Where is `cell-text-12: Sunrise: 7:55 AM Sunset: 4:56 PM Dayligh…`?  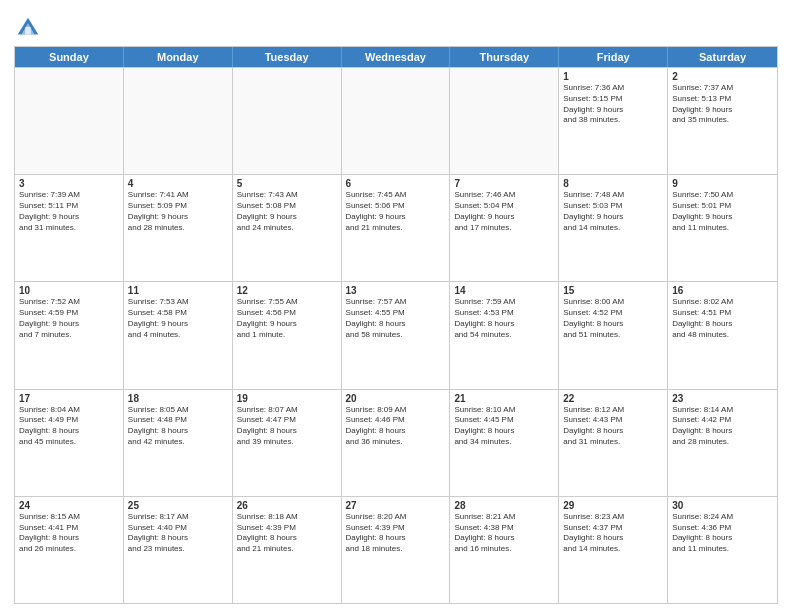
cell-text-12: Sunrise: 7:55 AM Sunset: 4:56 PM Dayligh… is located at coordinates (287, 318).